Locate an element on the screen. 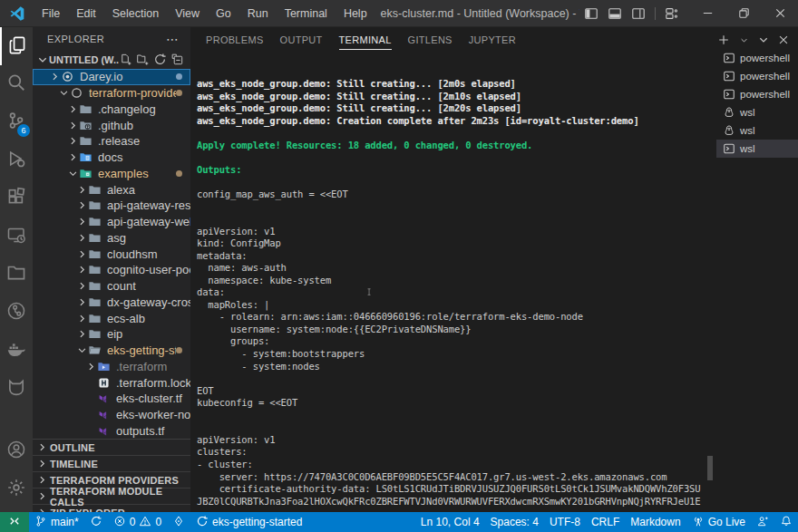 This screenshot has height=532, width=798. restore-panel-size-button is located at coordinates (764, 40).